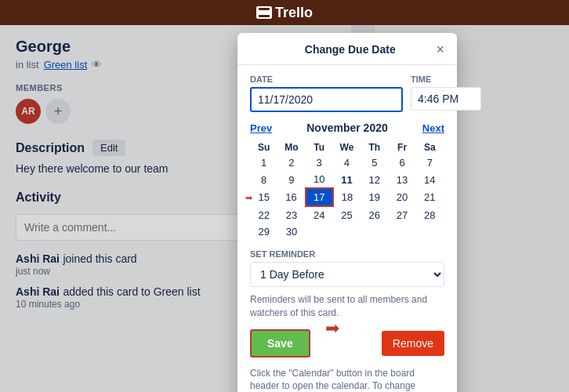 The height and width of the screenshot is (392, 569). I want to click on calendar-grid: Su Mo Tu We Th Fr Sa 1234567891011121314…, so click(347, 190).